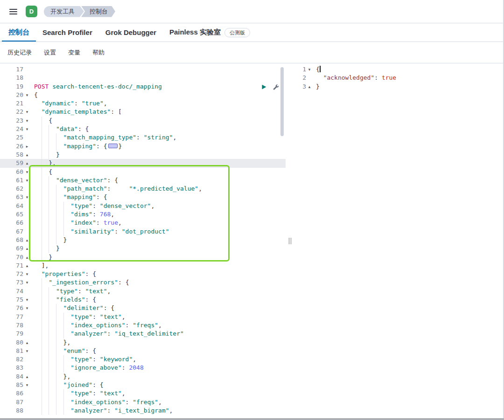  I want to click on code-text: "ignore_above": 2048, so click(158, 368).